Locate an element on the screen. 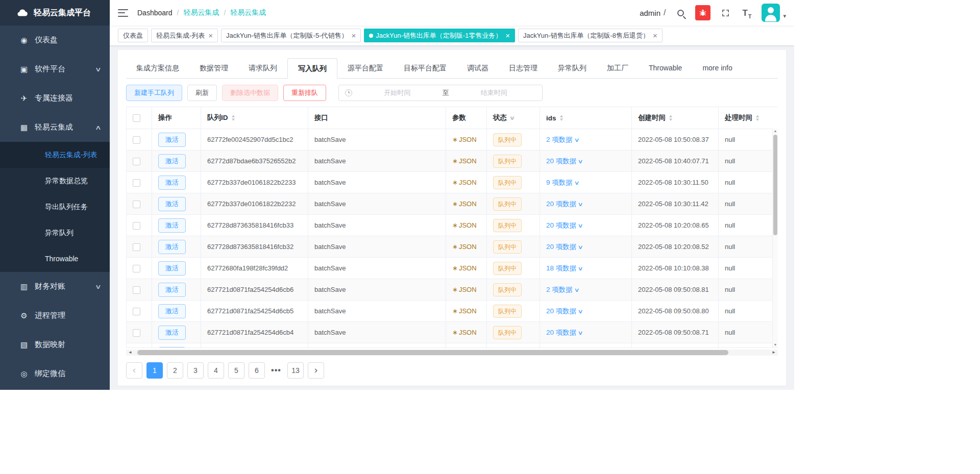  prev-page-button: ‹ is located at coordinates (134, 370).